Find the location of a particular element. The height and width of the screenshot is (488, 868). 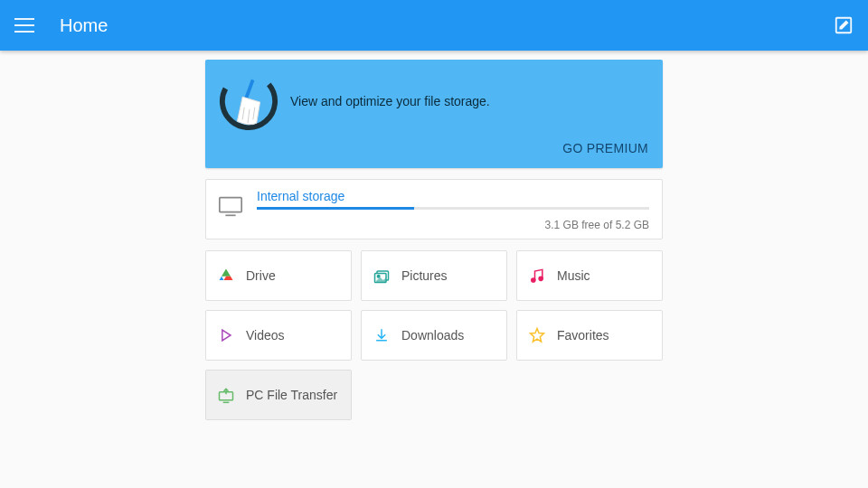

favorites-icon is located at coordinates (537, 335).